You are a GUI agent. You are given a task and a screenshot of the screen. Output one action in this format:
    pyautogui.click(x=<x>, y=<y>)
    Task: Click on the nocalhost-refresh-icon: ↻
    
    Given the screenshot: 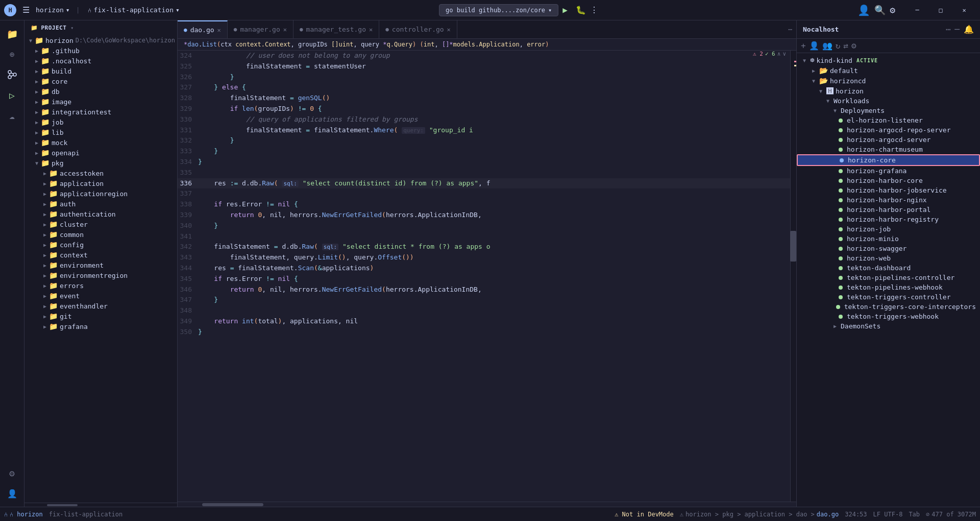 What is the action you would take?
    pyautogui.click(x=838, y=46)
    